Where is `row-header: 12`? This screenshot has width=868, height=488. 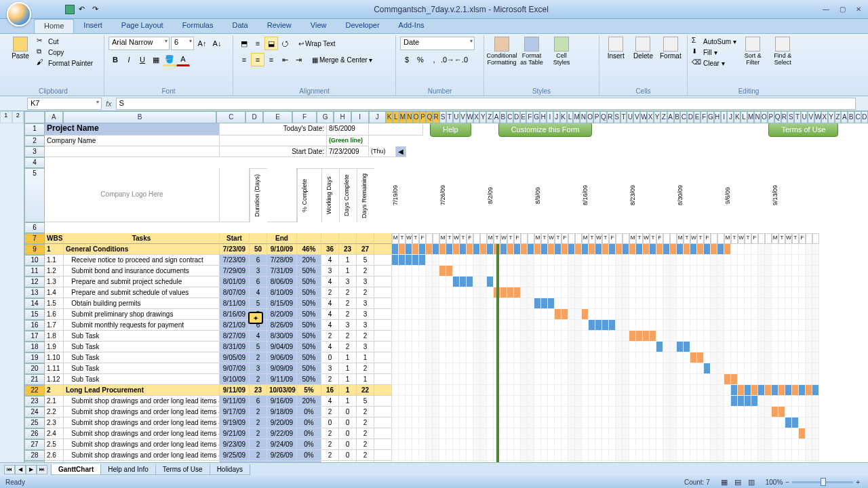 row-header: 12 is located at coordinates (35, 282).